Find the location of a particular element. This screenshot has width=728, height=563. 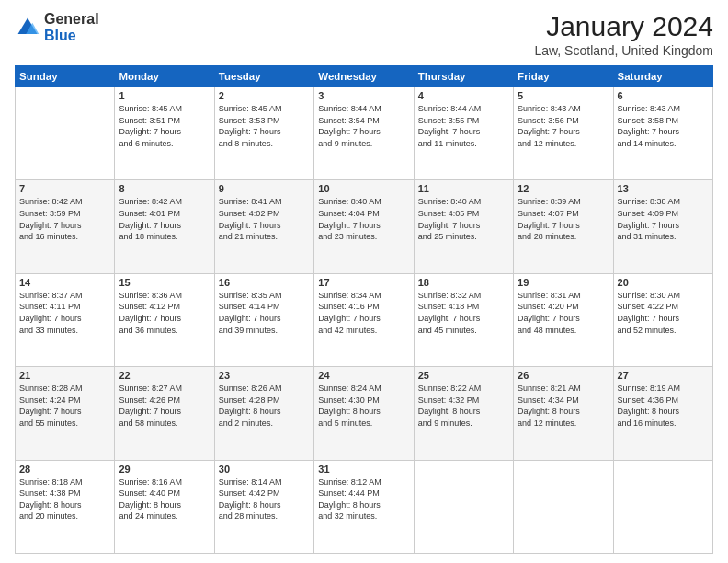

logo-icon is located at coordinates (28, 28).